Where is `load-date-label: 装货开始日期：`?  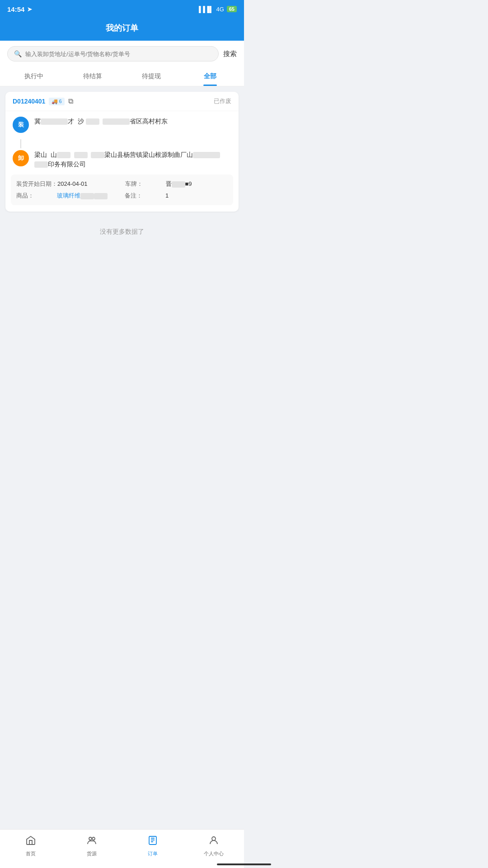 load-date-label: 装货开始日期： is located at coordinates (37, 184).